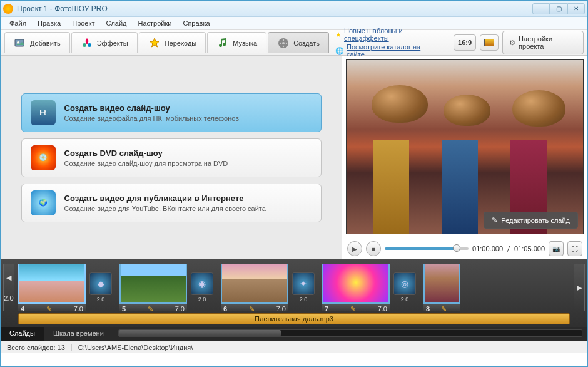 This screenshot has height=367, width=588. What do you see at coordinates (543, 43) in the screenshot?
I see `project-settings-button: ⚙Настройки проекта` at bounding box center [543, 43].